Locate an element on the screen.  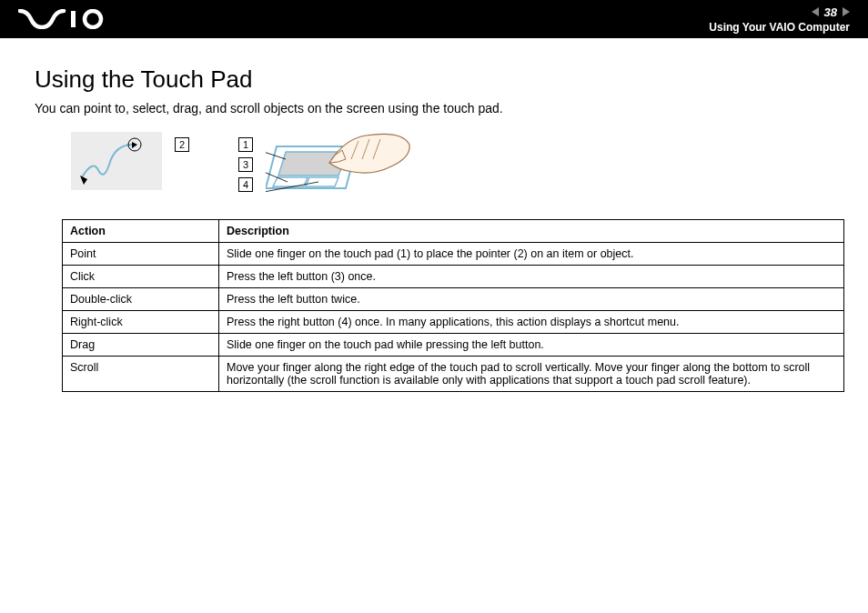
cell-action: Scroll is located at coordinates (141, 375).